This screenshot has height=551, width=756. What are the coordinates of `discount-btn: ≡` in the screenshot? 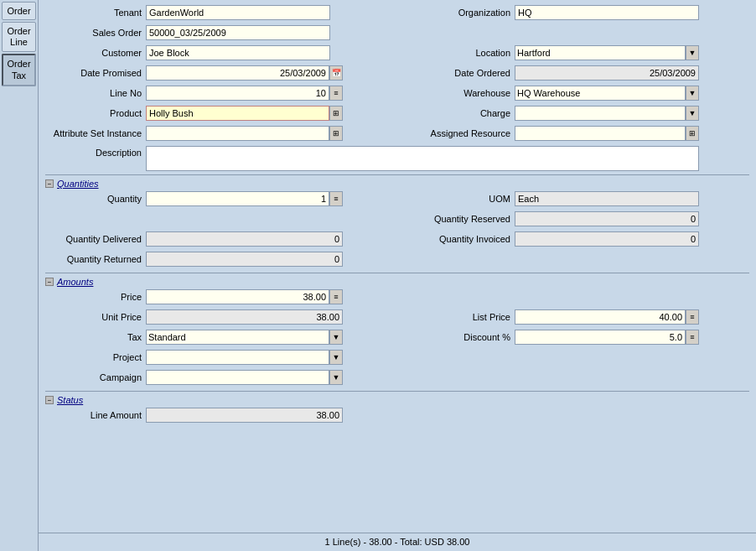 It's located at (692, 337).